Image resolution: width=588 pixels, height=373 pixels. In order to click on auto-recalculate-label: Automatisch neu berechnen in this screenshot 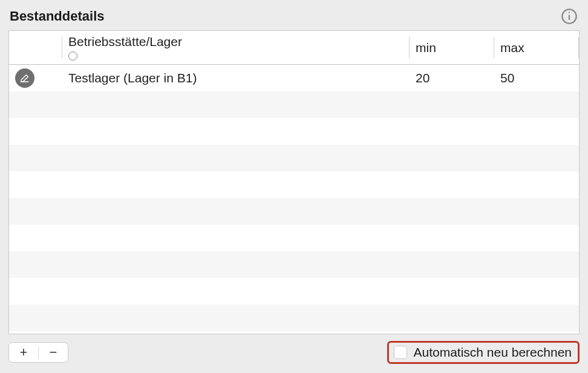, I will do `click(492, 352)`.